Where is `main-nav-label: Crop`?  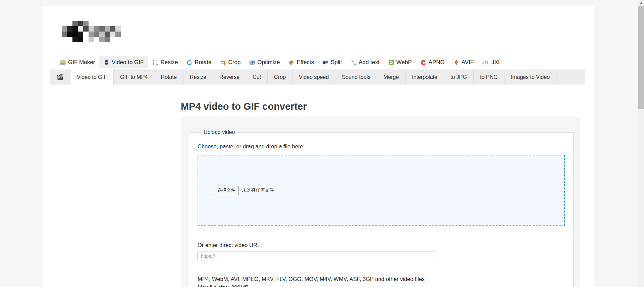 main-nav-label: Crop is located at coordinates (235, 62).